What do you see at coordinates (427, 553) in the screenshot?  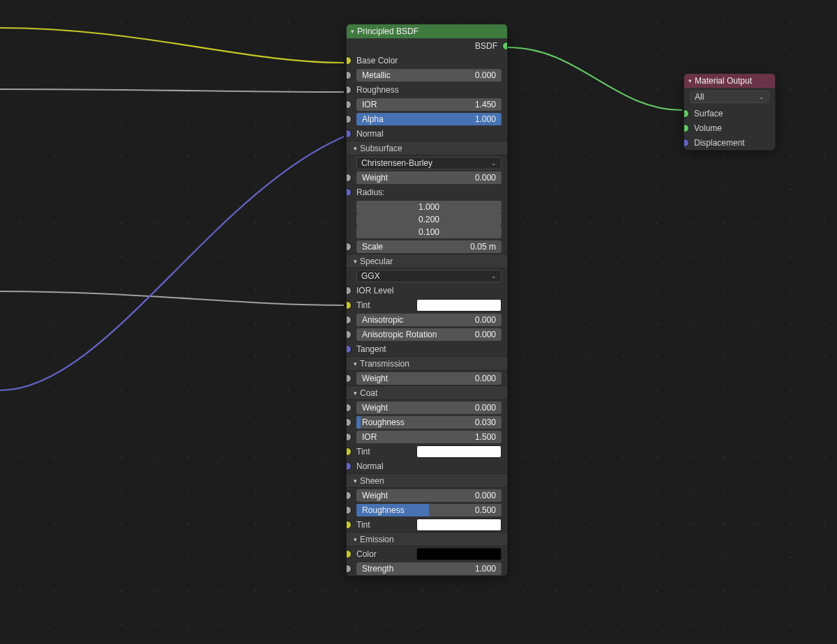 I see `input-emission-color: Color` at bounding box center [427, 553].